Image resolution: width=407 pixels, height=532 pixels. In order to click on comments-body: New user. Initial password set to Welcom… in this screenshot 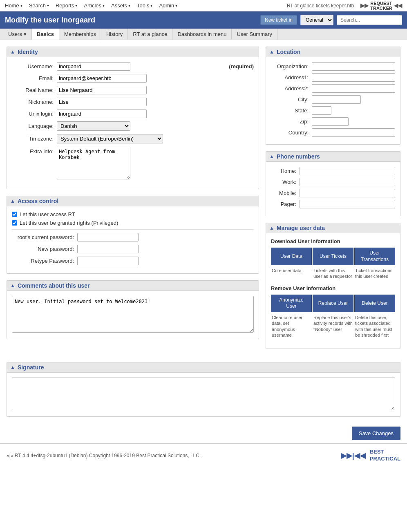, I will do `click(133, 315)`.